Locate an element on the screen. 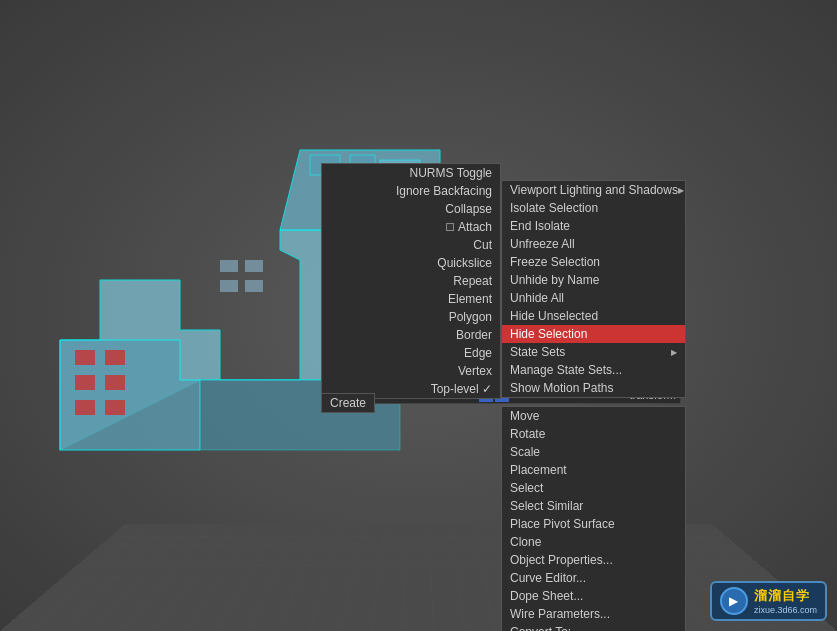 Image resolution: width=837 pixels, height=631 pixels. submenu-unfreeze-all: Unfreeze All is located at coordinates (594, 244).